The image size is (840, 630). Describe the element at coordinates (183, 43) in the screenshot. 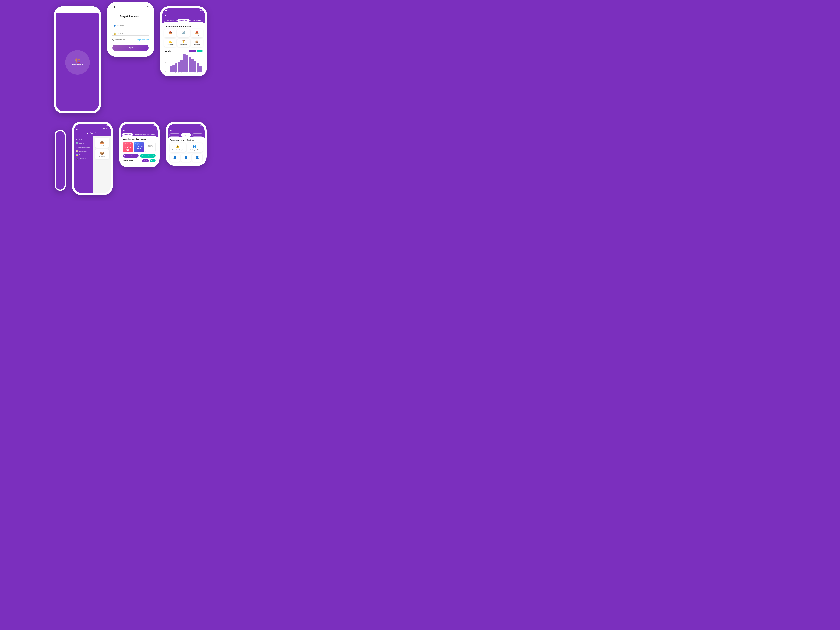

I see `card-pending: ⏳ Pending 05` at that location.